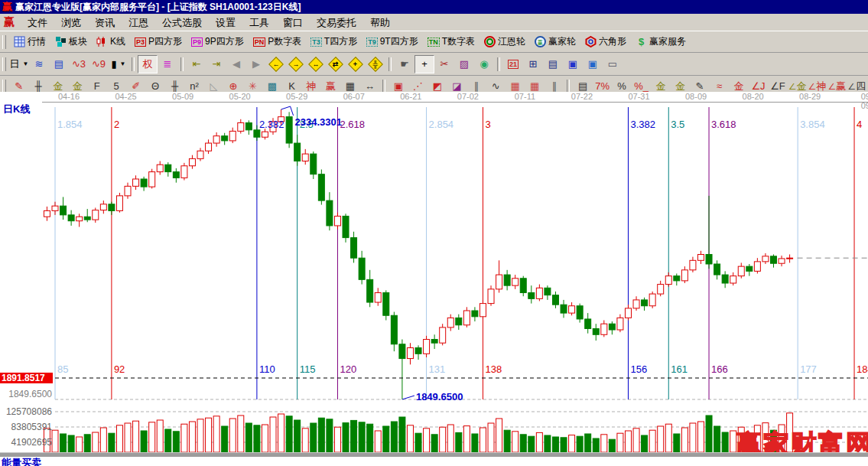 This screenshot has width=868, height=466. I want to click on page-prev-icon: ◀, so click(236, 64).